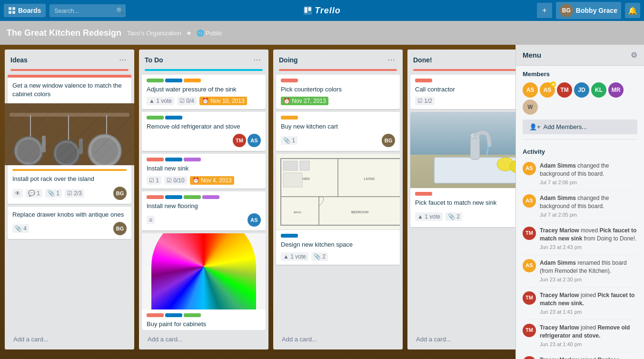  What do you see at coordinates (69, 193) in the screenshot?
I see `card-meta: 👁 💬 1 📎 1 ☑ 2/3 BG` at bounding box center [69, 193].